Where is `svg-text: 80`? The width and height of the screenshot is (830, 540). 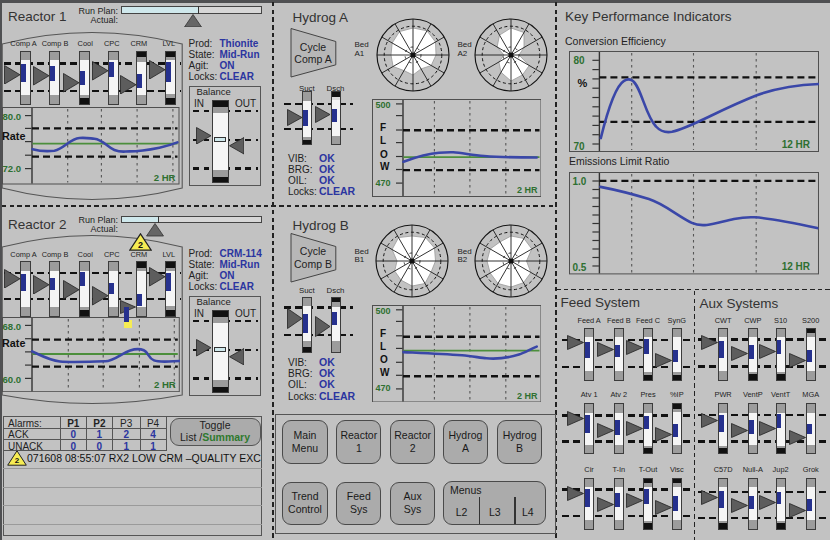
svg-text: 80 is located at coordinates (579, 62).